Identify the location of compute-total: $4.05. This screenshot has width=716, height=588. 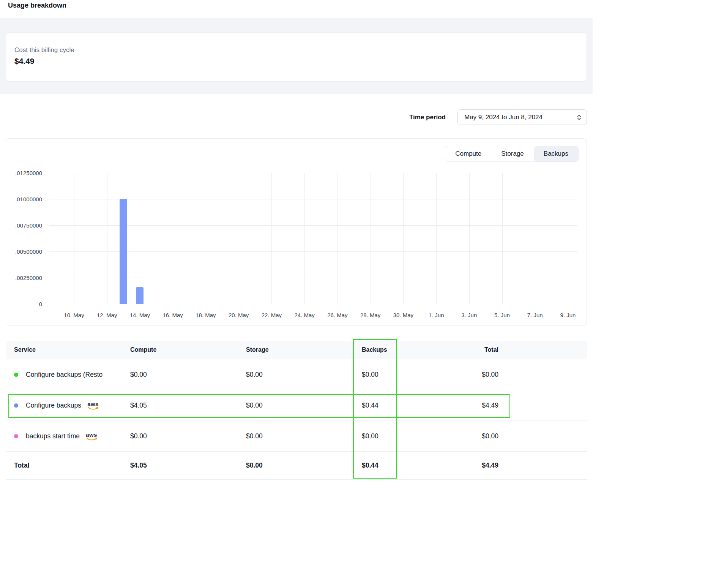
(188, 466).